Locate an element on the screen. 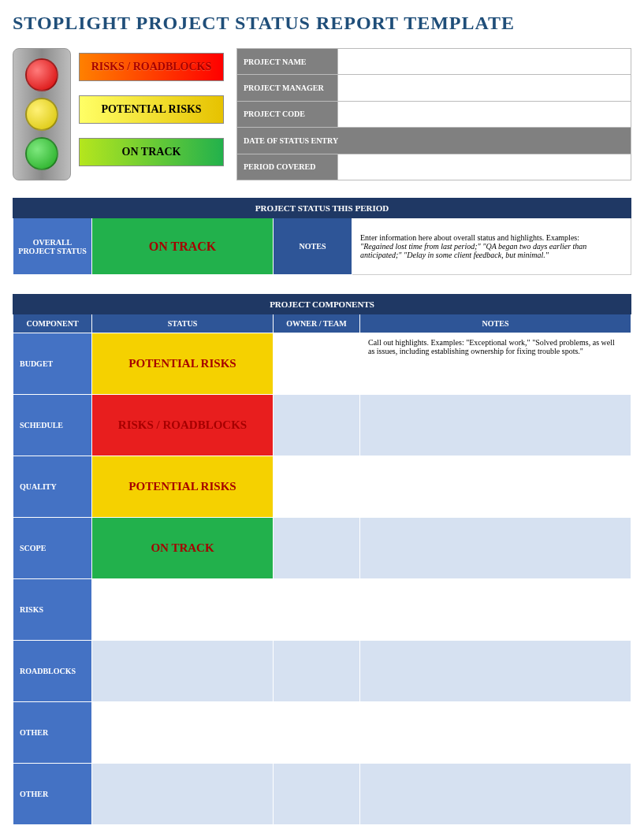 Image resolution: width=644 pixels, height=833 pixels. table-row: QUALITYPOTENTIAL RISKS is located at coordinates (322, 487).